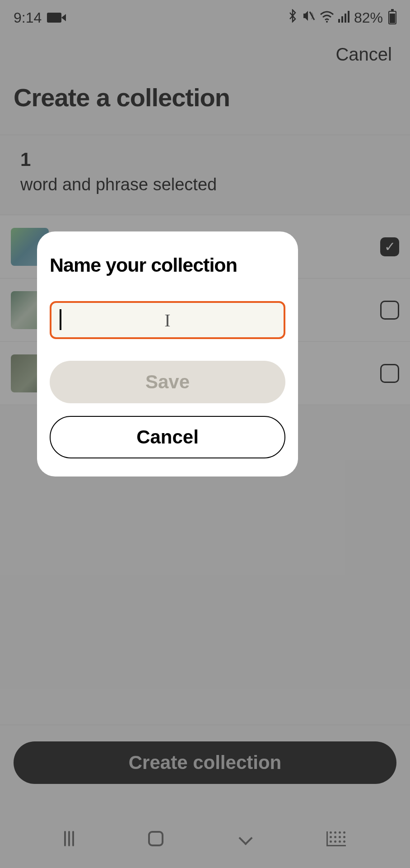  What do you see at coordinates (168, 437) in the screenshot?
I see `cancel-button: Cancel` at bounding box center [168, 437].